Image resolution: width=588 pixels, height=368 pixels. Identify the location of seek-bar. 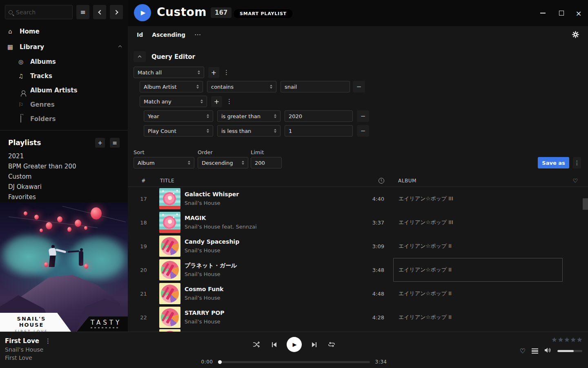
(294, 362).